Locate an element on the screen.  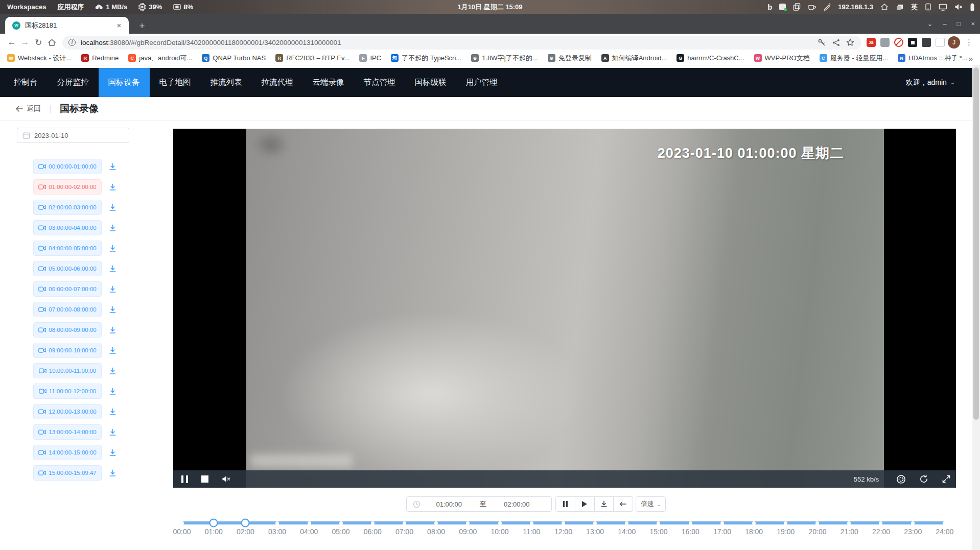
battery-tray-icon is located at coordinates (972, 7).